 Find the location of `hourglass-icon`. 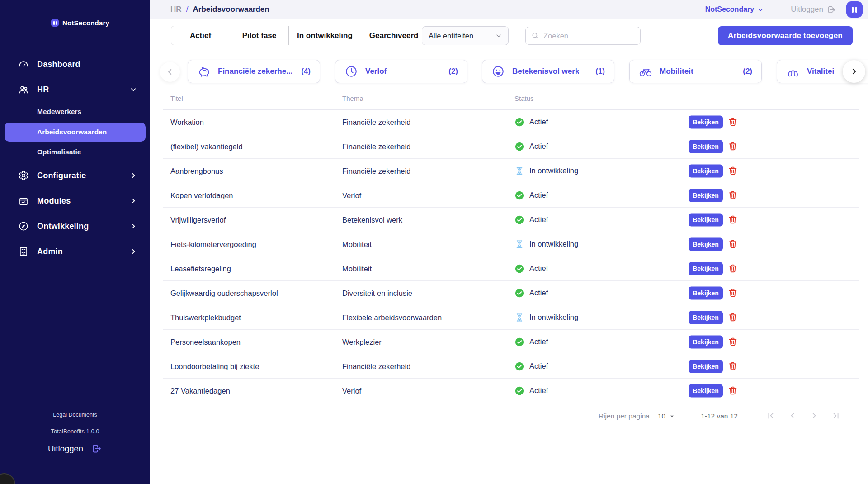

hourglass-icon is located at coordinates (519, 244).